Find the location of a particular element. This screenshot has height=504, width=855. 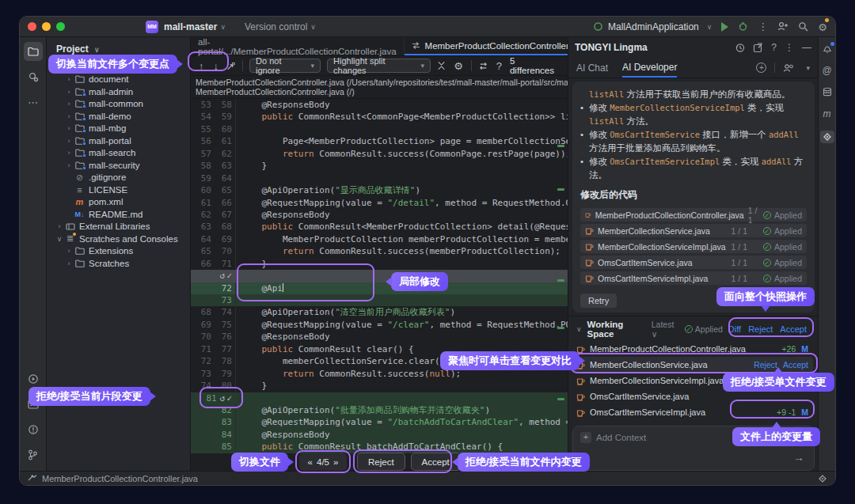

next-change-button: ↓ is located at coordinates (217, 66).